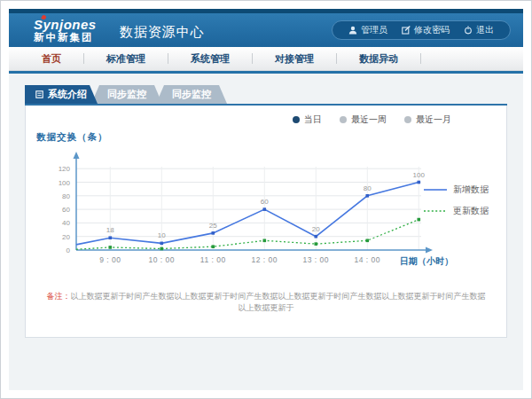 The image size is (532, 399). Describe the element at coordinates (110, 260) in the screenshot. I see `x-tick-label: 9 : 00` at that location.